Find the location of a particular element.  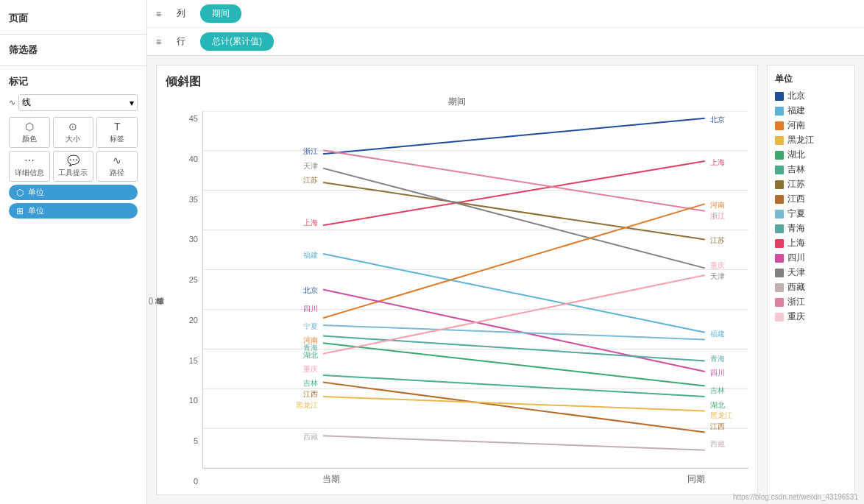

size-button: ⊙ 大小 is located at coordinates (74, 132).